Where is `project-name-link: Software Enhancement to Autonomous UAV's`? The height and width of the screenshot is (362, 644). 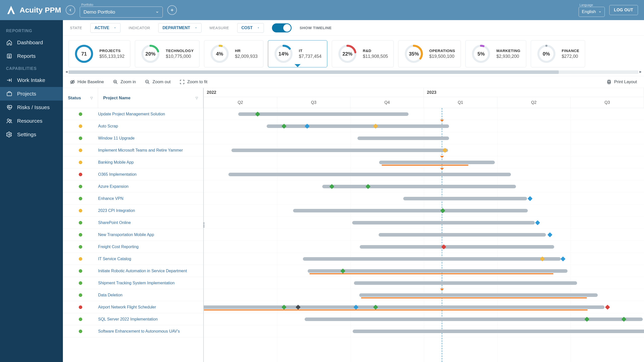
project-name-link: Software Enhancement to Autonomous UAV's is located at coordinates (151, 331).